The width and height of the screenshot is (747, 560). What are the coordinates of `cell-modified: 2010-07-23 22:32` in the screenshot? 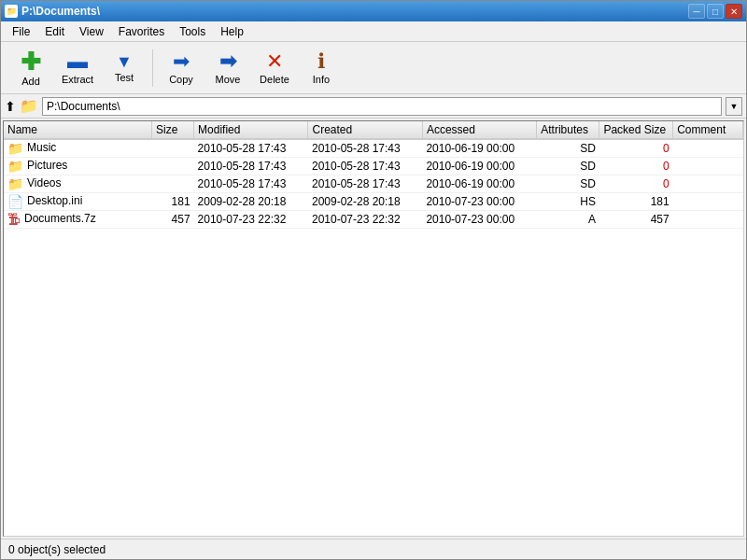 It's located at (251, 220).